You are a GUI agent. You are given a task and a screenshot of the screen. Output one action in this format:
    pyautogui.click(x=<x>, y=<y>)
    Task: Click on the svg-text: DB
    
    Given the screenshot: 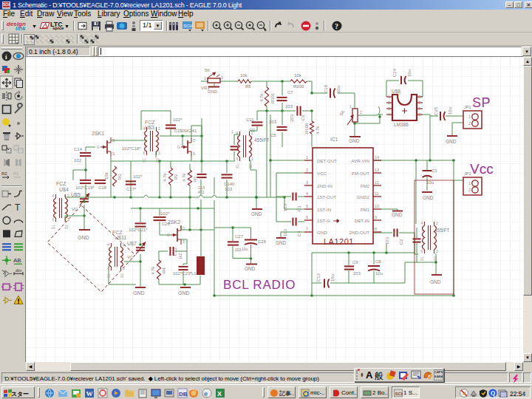 What is the action you would take?
    pyautogui.click(x=183, y=395)
    